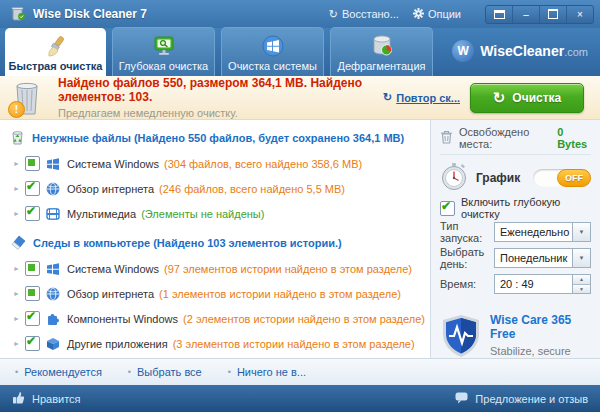 Image resolution: width=600 pixels, height=412 pixels. I want to click on window-title: Wise Disk Cleaner 7, so click(90, 14).